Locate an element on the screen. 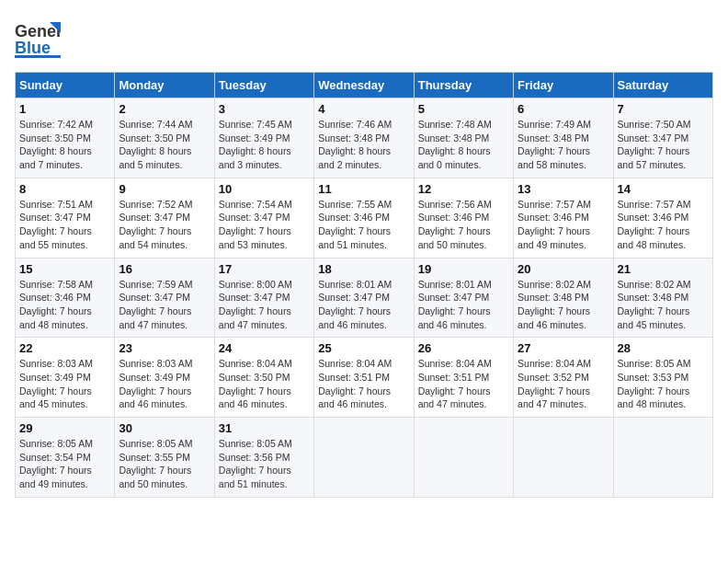  calendar-week-2: 8Sunrise: 7:51 AMSunset: 3:47 PMDaylight… is located at coordinates (364, 217).